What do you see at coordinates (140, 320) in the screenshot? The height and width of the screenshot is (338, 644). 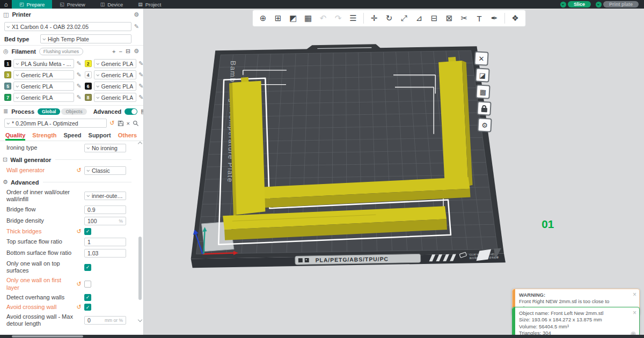 I see `scroll-down-icon` at bounding box center [140, 320].